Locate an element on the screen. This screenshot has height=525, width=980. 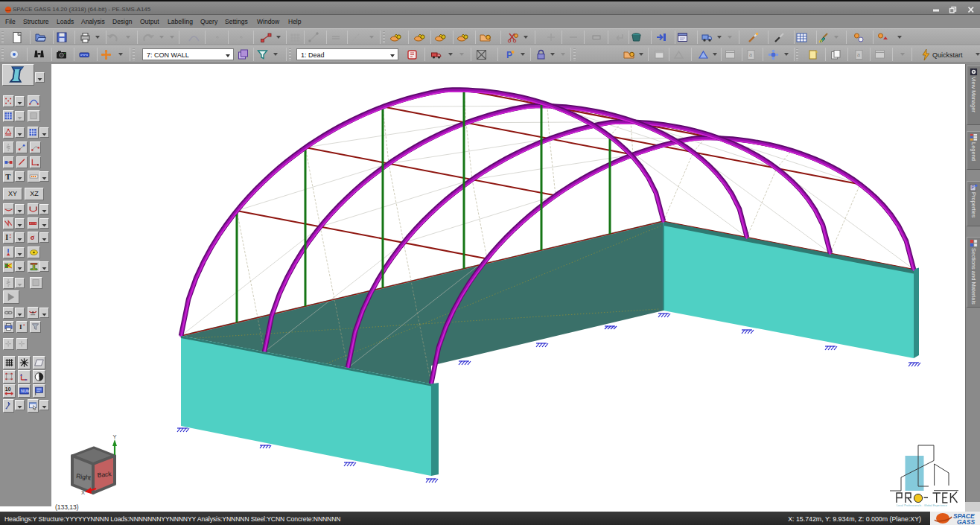
svg-text:Local Professionals . Globa: Local Professionals . Global Experience is located at coordinates (922, 506).